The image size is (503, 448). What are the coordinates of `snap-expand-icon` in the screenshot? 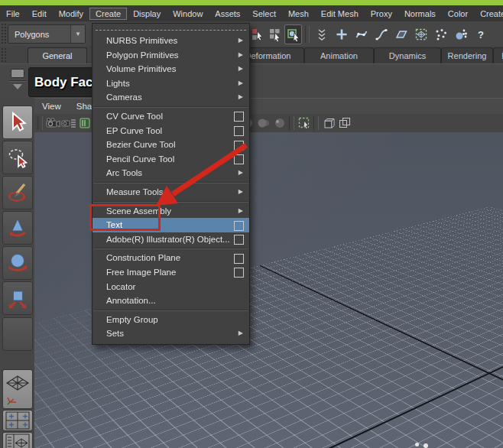 It's located at (322, 34).